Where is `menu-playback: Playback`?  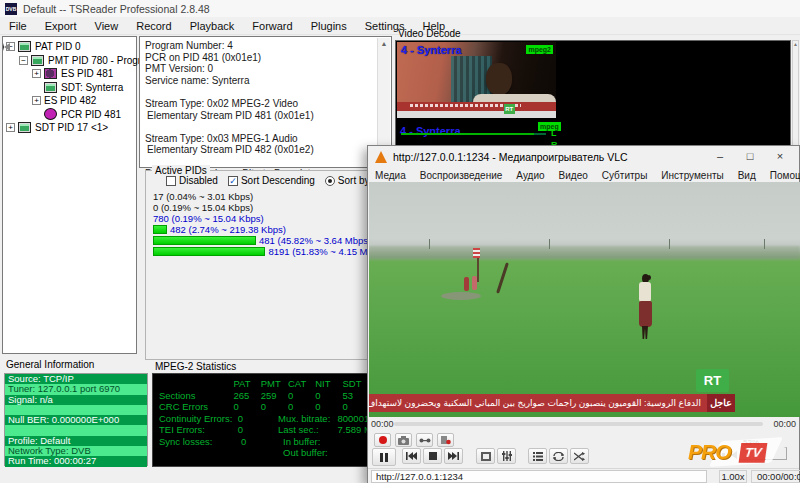 menu-playback: Playback is located at coordinates (212, 26).